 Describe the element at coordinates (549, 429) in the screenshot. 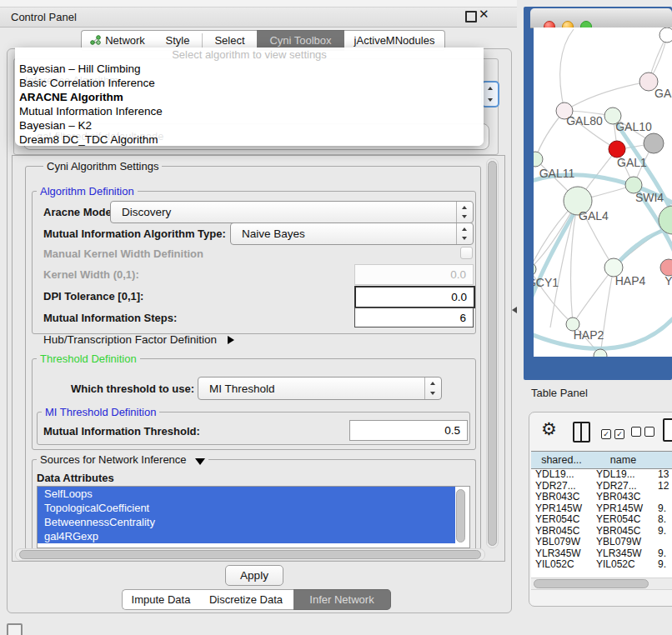

I see `gear-icon: ⚙` at that location.